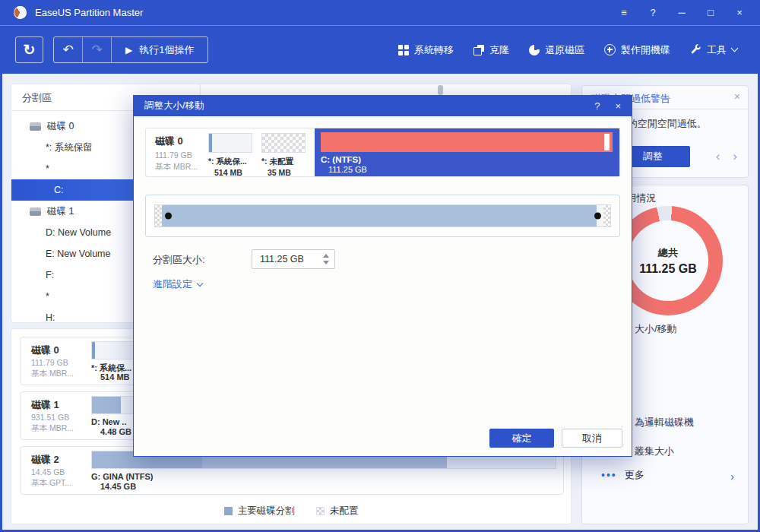 The height and width of the screenshot is (532, 760). Describe the element at coordinates (177, 152) in the screenshot. I see `dialog-disk-info: 磁碟 0 111.79 GB 基本 MBR...` at that location.